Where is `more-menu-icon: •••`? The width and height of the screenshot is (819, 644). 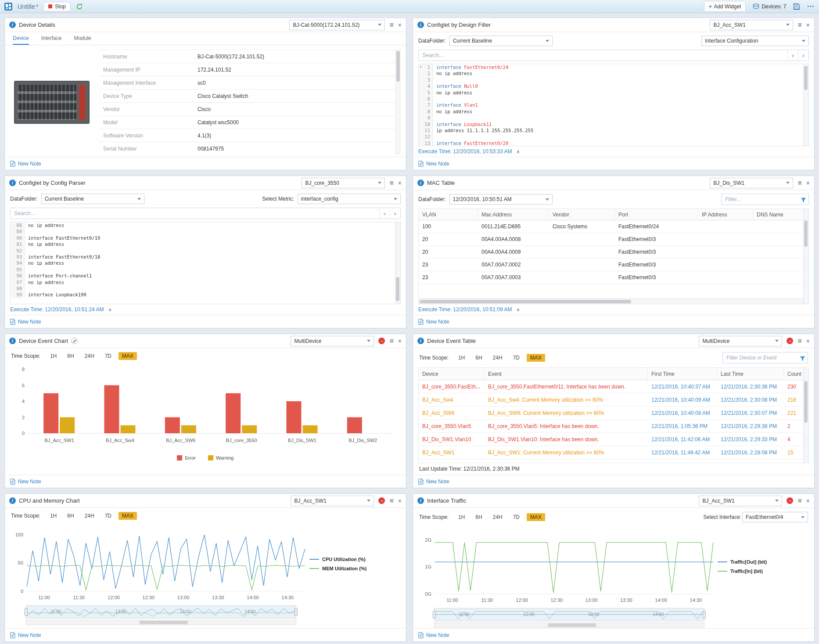 more-menu-icon: ••• is located at coordinates (811, 6).